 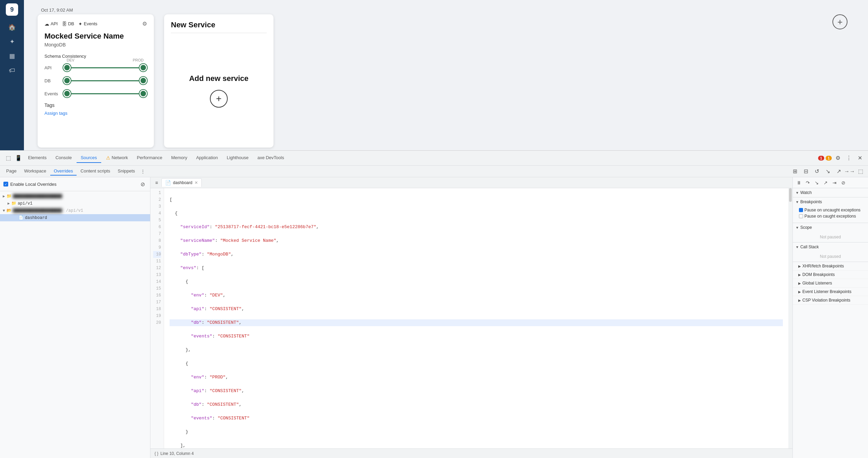 I want to click on schema-row-events: Events →, so click(x=96, y=94).